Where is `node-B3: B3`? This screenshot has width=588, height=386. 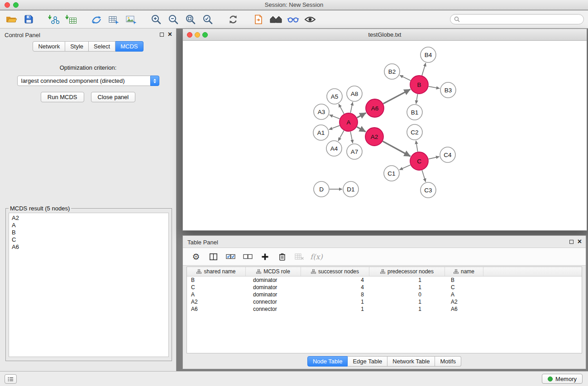
node-B3: B3 is located at coordinates (448, 90).